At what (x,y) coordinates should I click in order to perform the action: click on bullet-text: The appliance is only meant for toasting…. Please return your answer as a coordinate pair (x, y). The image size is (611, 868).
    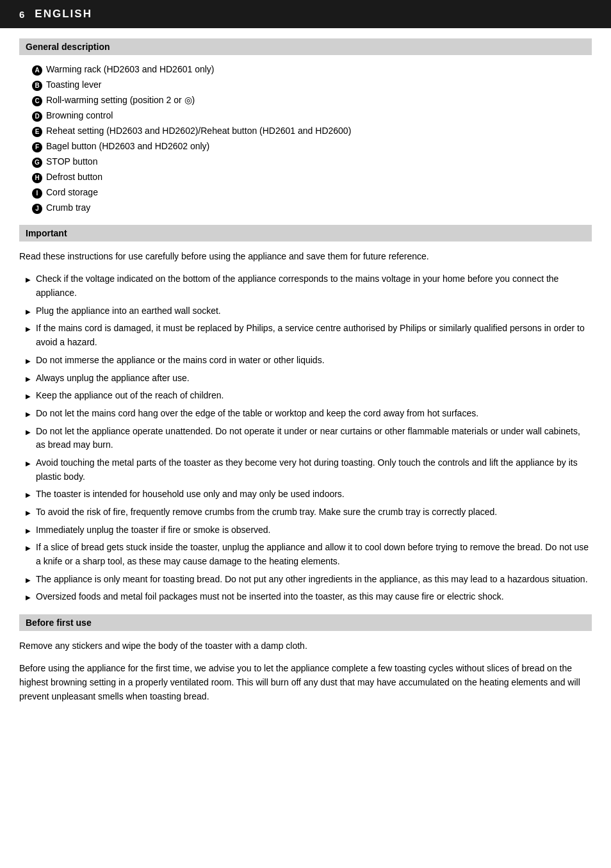
    Looking at the image, I should click on (312, 580).